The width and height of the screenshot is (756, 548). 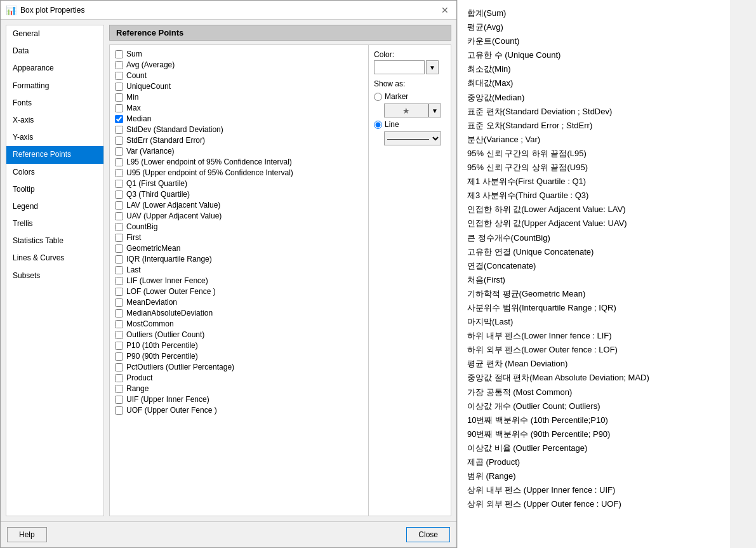 What do you see at coordinates (119, 163) in the screenshot?
I see `checkbox-l95` at bounding box center [119, 163].